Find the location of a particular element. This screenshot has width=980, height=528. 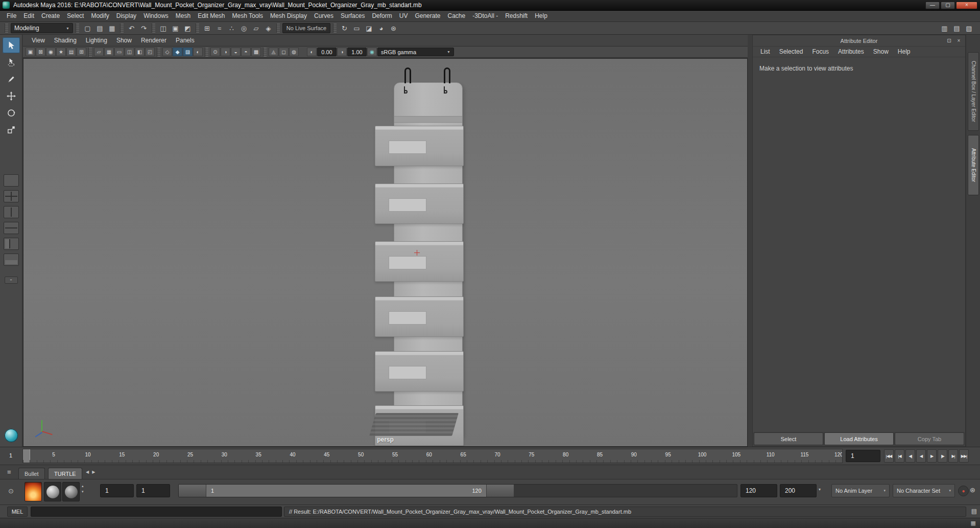

menu-modify: Modify is located at coordinates (100, 16).